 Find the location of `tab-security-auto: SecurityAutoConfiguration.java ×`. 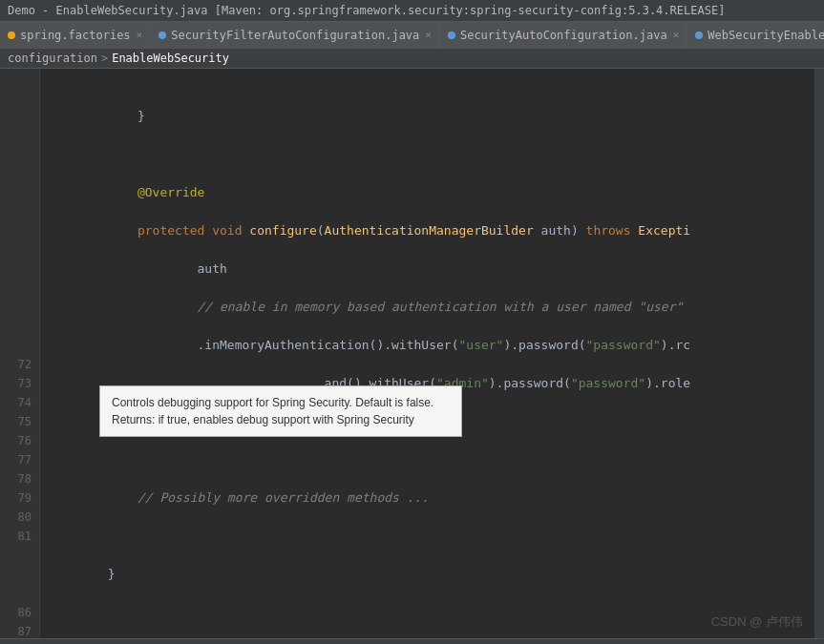

tab-security-auto: SecurityAutoConfiguration.java × is located at coordinates (563, 34).